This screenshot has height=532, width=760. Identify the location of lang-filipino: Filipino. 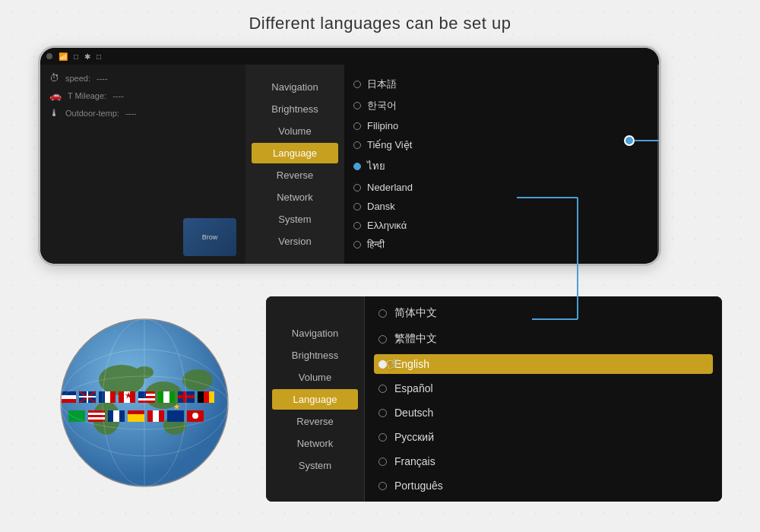
(501, 126).